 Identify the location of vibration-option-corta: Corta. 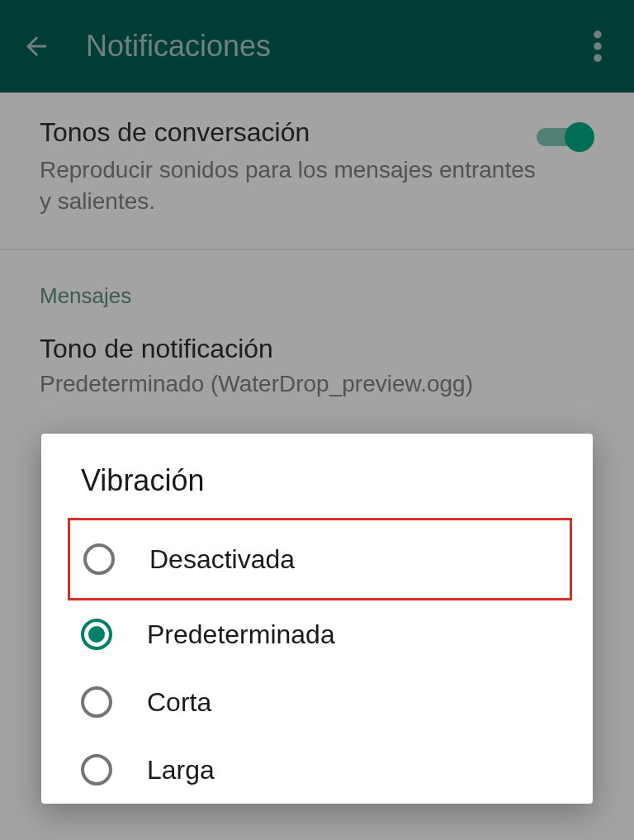
(317, 702).